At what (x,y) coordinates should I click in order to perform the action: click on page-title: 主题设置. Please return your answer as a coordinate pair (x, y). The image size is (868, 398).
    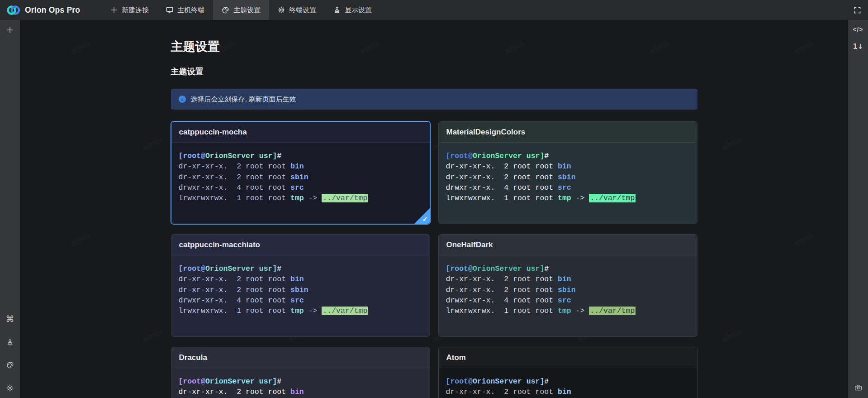
    Looking at the image, I should click on (434, 47).